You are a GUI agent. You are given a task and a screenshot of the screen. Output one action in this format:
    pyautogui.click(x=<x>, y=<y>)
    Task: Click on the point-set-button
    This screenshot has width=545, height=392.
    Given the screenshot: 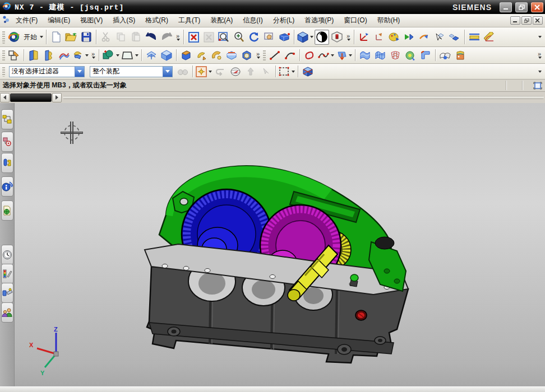 What is the action you would take?
    pyautogui.click(x=344, y=55)
    